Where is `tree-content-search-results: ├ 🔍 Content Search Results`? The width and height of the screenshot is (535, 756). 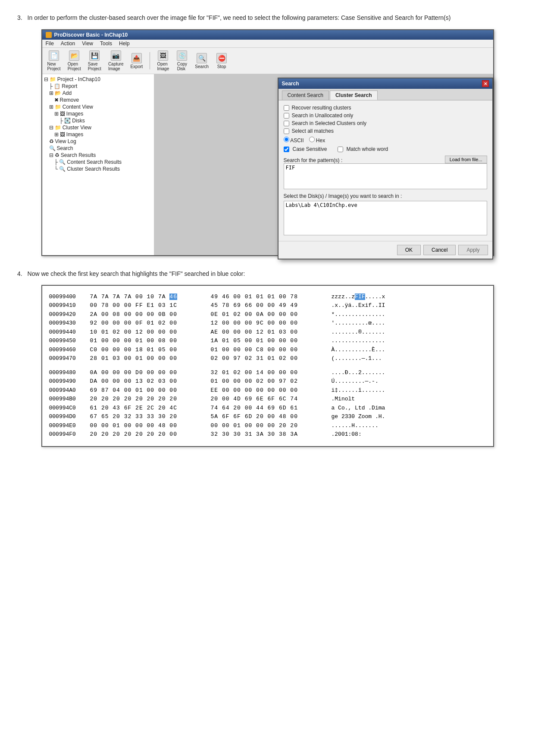 tree-content-search-results: ├ 🔍 Content Search Results is located at coordinates (98, 162).